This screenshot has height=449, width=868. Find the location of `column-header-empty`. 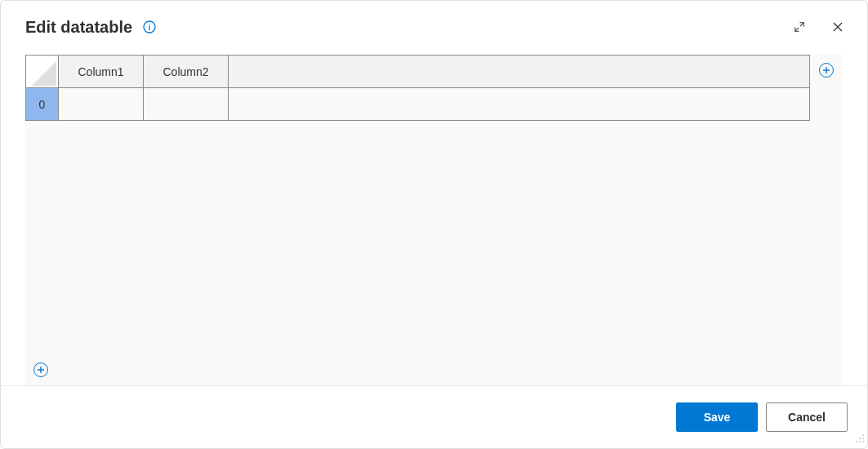

column-header-empty is located at coordinates (519, 72).